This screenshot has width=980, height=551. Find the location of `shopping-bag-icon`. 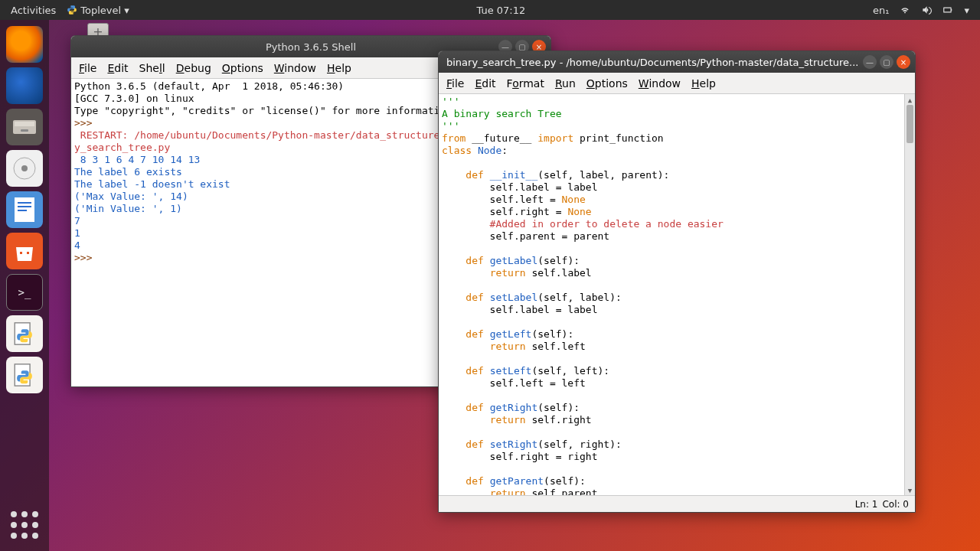

shopping-bag-icon is located at coordinates (24, 251).